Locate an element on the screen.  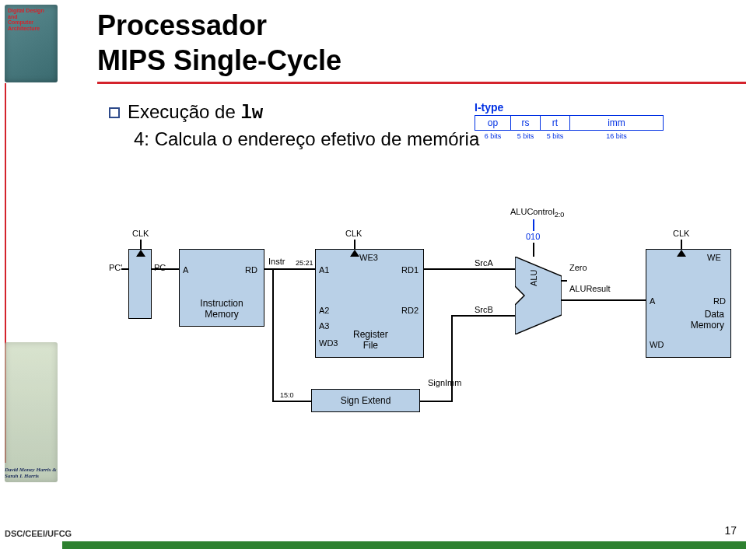
book-authors: David Money Harris & Sarah L Harris is located at coordinates (32, 473).